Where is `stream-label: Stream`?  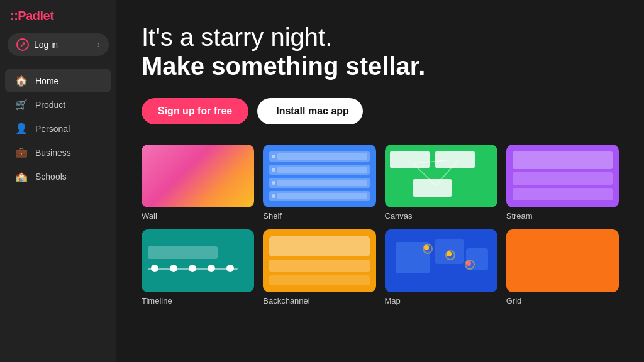 stream-label: Stream is located at coordinates (562, 216).